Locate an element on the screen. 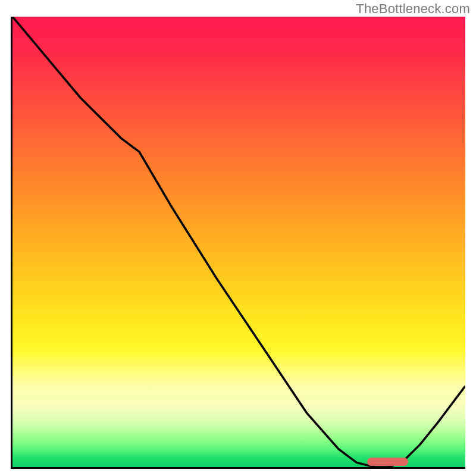 This screenshot has width=476, height=476. attribution-text: TheBottleneck.com is located at coordinates (413, 9).